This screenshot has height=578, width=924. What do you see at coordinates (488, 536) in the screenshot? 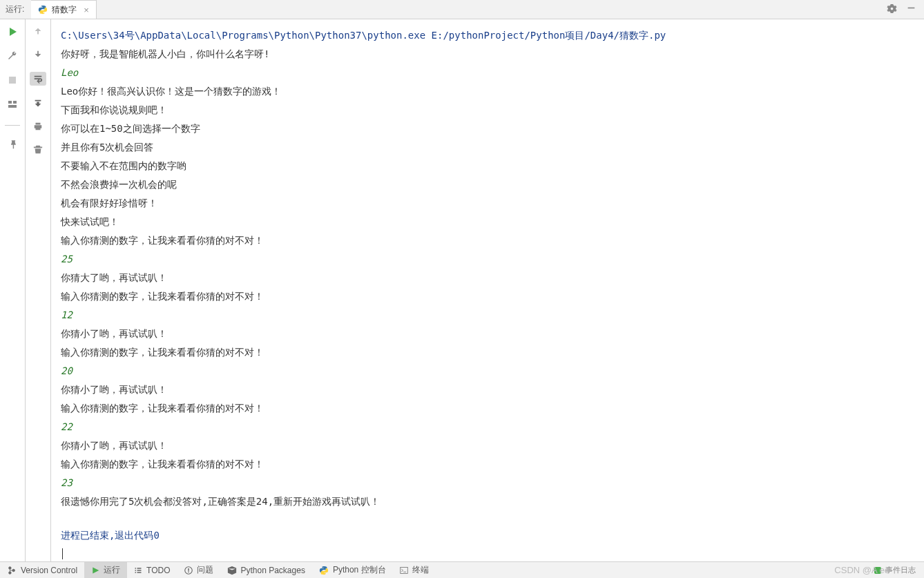
I see `exit-line: 进程已结束,退出代码0` at bounding box center [488, 536].